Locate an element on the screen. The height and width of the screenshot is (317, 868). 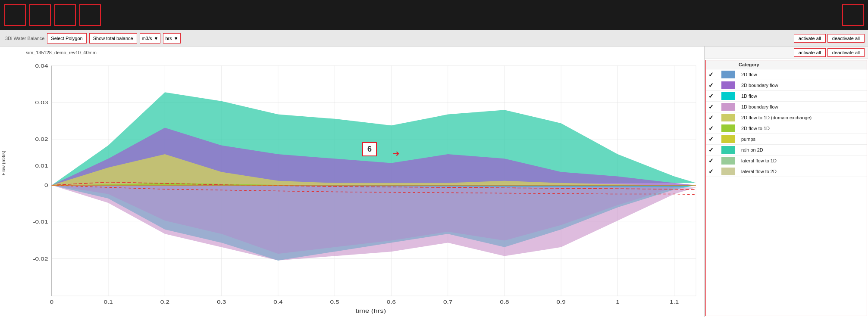
table-row: ✓ rain on 2D is located at coordinates (787, 150).